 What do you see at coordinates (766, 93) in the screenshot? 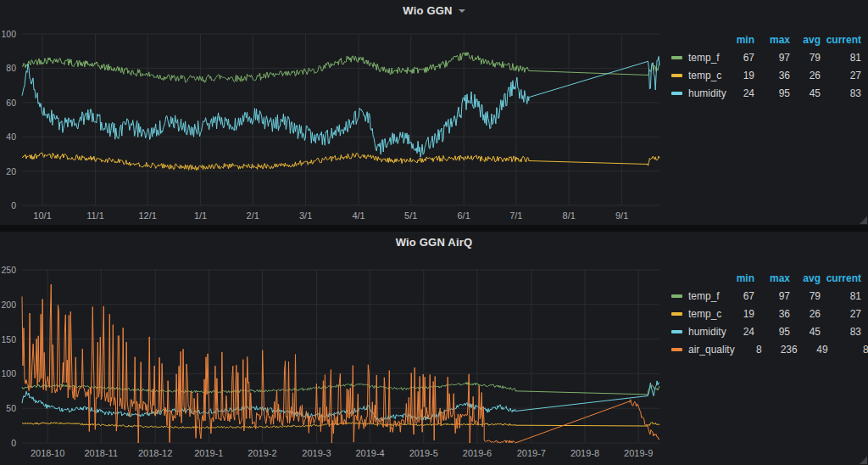
I see `legend-row-humidity: humidity24954583` at bounding box center [766, 93].